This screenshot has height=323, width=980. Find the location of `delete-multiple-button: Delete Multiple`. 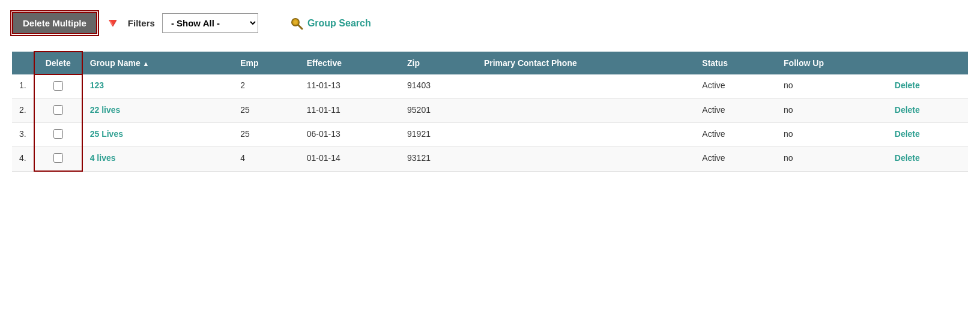

delete-multiple-button: Delete Multiple is located at coordinates (55, 23).